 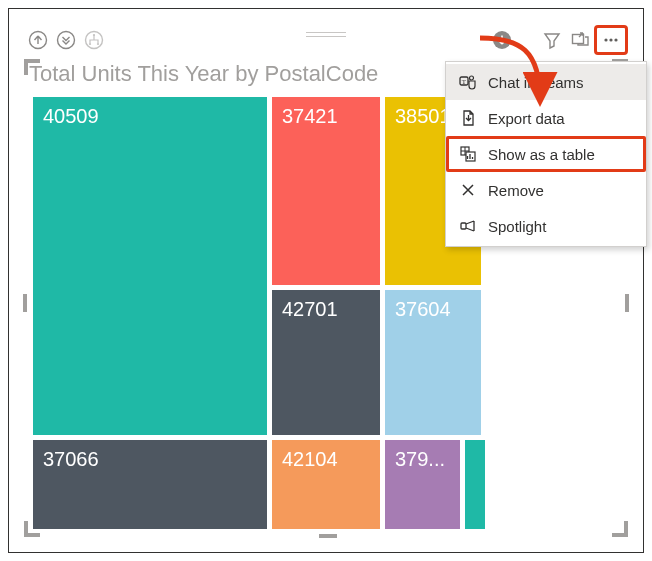 What do you see at coordinates (536, 82) in the screenshot?
I see `menu-item-label: Chat in Teams` at bounding box center [536, 82].